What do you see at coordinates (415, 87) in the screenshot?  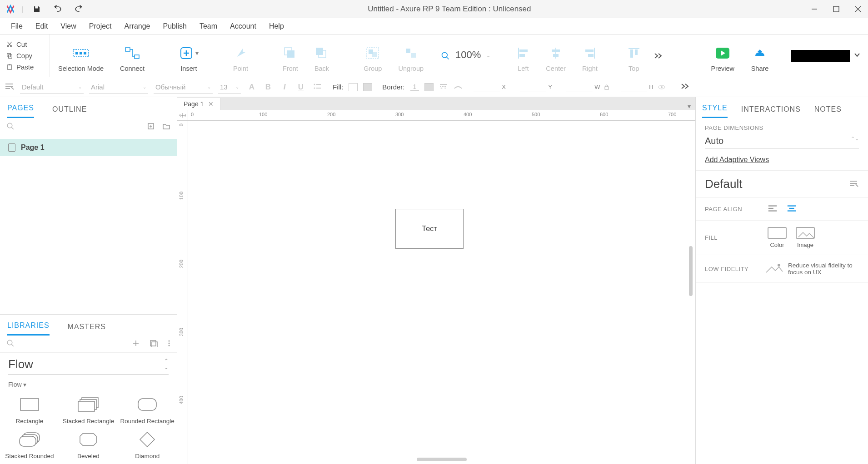 I see `border-width-value: 1` at bounding box center [415, 87].